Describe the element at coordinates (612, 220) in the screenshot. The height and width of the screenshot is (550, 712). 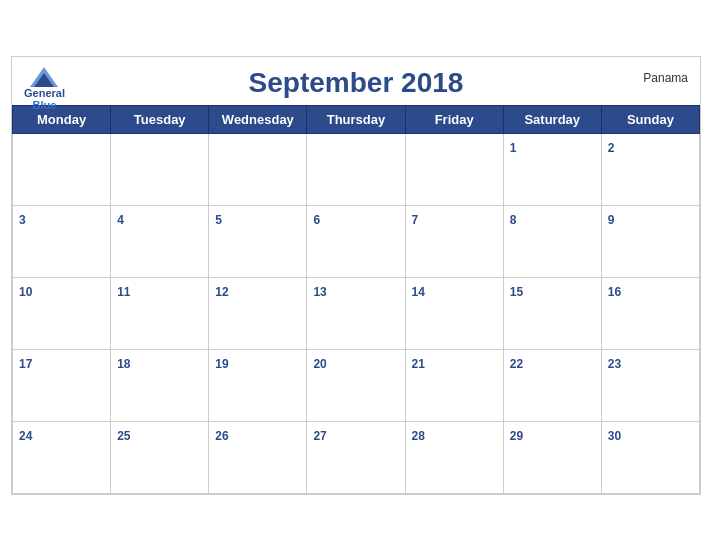
I see `day-number: 9` at that location.